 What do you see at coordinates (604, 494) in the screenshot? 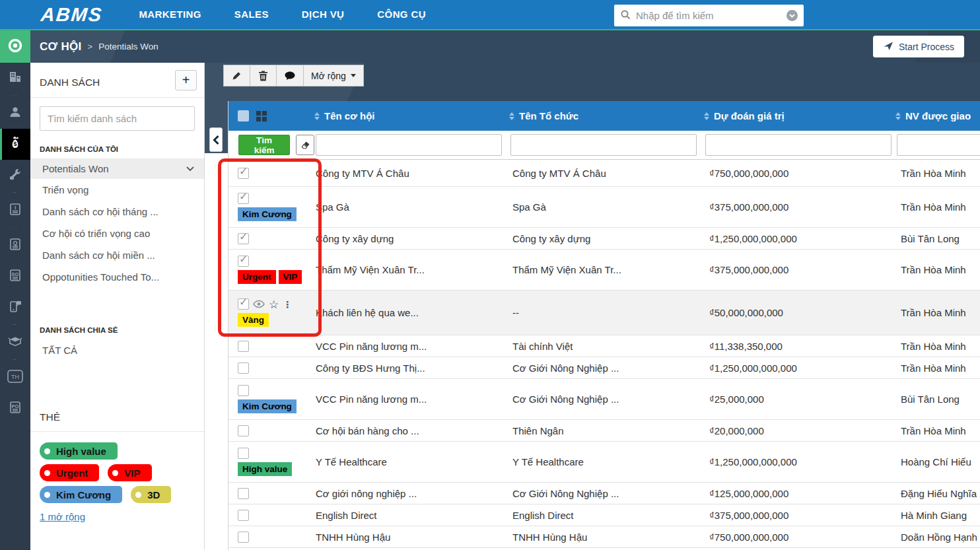
I see `table-row: Cơ giới nông nghiệp ...Cơ Giới Nông Nghi…` at bounding box center [604, 494].